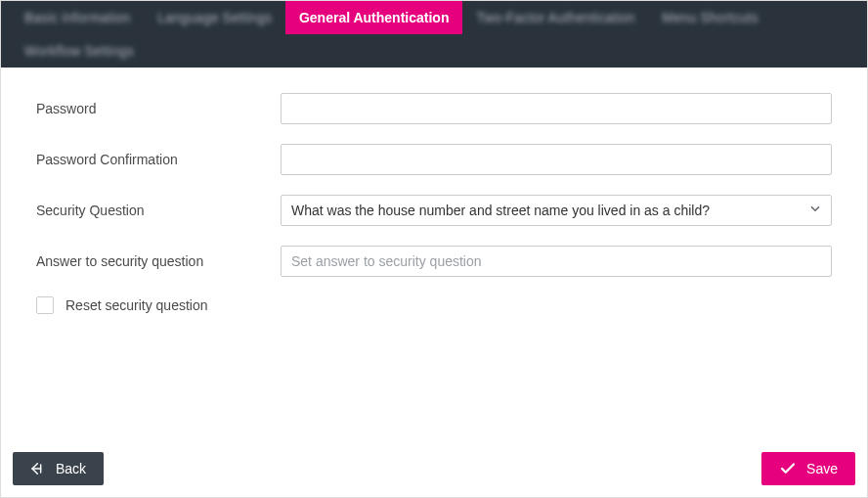  Describe the element at coordinates (822, 469) in the screenshot. I see `save-button-label: Save` at that location.